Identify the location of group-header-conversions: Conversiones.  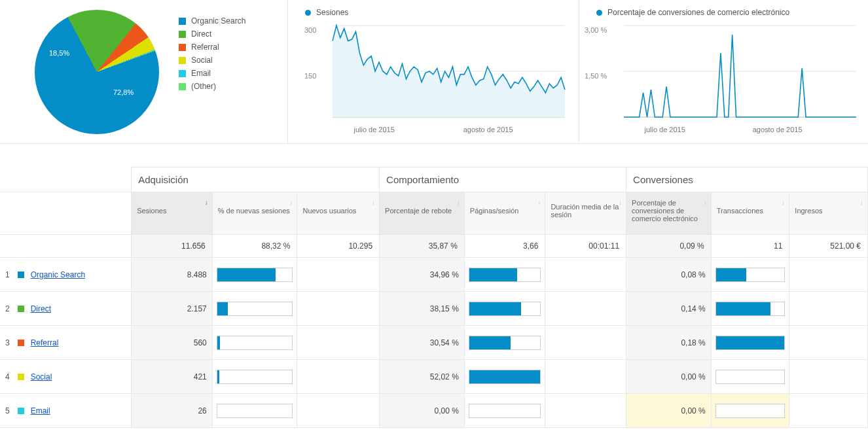
(748, 180).